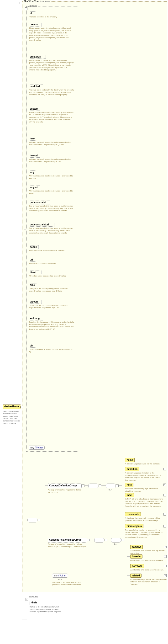 The width and height of the screenshot is (168, 644). Describe the element at coordinates (37, 57) in the screenshot. I see `attribute-creatoruri: creatoruri` at that location.